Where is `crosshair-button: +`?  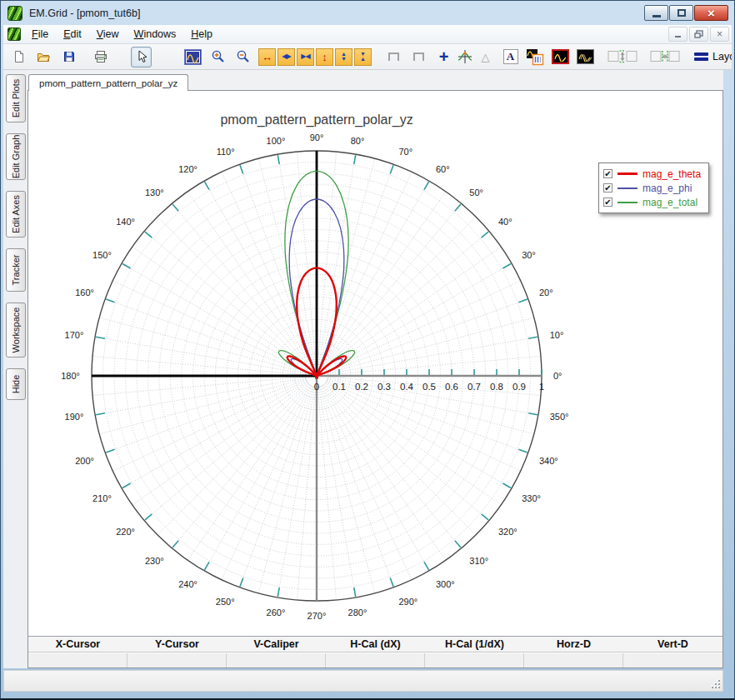 crosshair-button: + is located at coordinates (443, 57).